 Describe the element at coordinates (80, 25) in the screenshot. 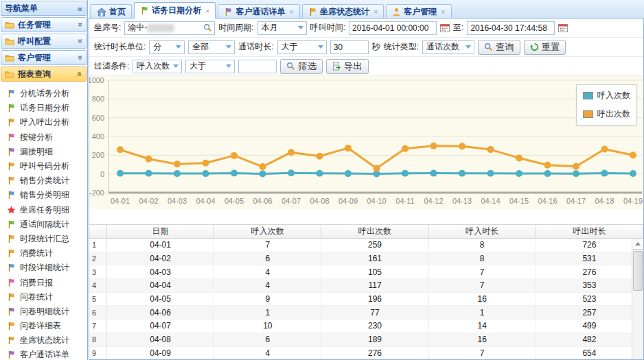

I see `chevron-down-icon: «` at that location.